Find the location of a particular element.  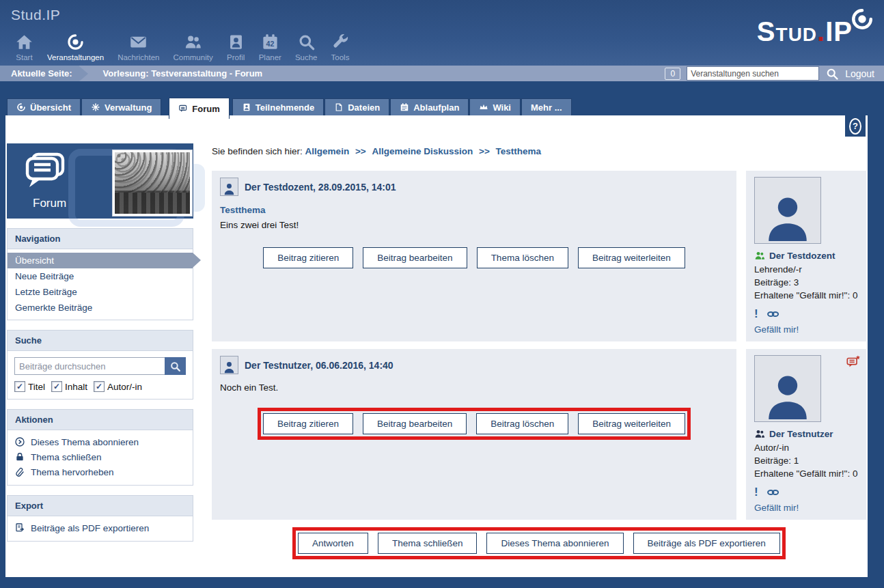

action-abonnieren: Dieses Thema abonnieren is located at coordinates (100, 442).